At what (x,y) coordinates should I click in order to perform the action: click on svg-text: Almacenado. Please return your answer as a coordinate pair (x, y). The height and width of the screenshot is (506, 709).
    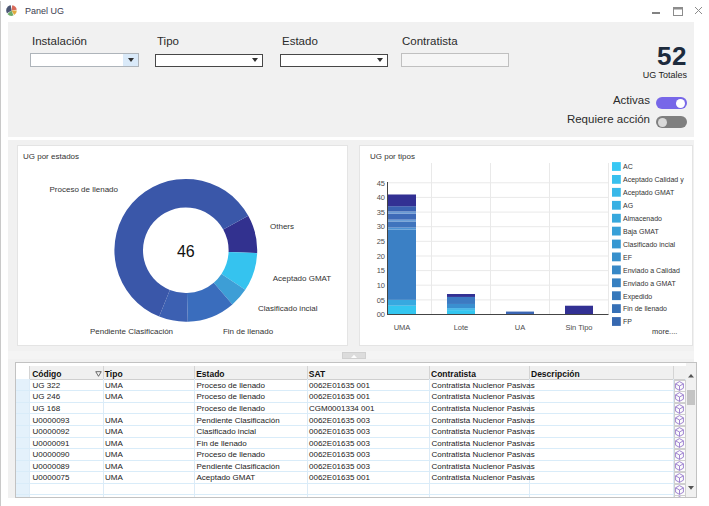
    Looking at the image, I should click on (642, 218).